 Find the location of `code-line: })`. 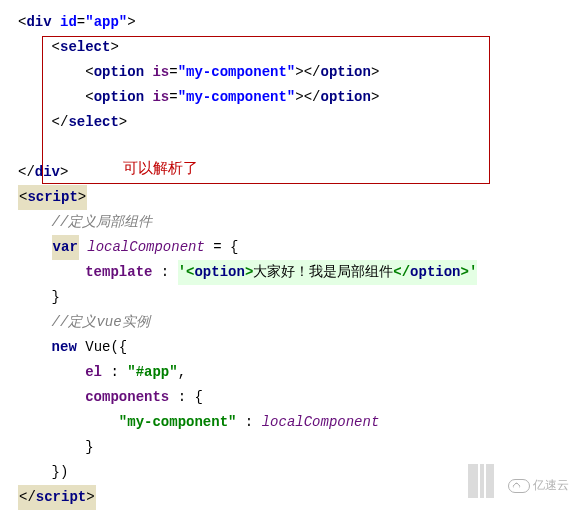

code-line: }) is located at coordinates (298, 472).